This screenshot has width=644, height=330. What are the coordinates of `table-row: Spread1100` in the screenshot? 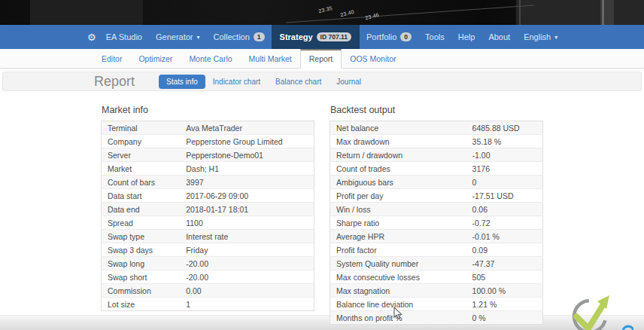 It's located at (208, 223).